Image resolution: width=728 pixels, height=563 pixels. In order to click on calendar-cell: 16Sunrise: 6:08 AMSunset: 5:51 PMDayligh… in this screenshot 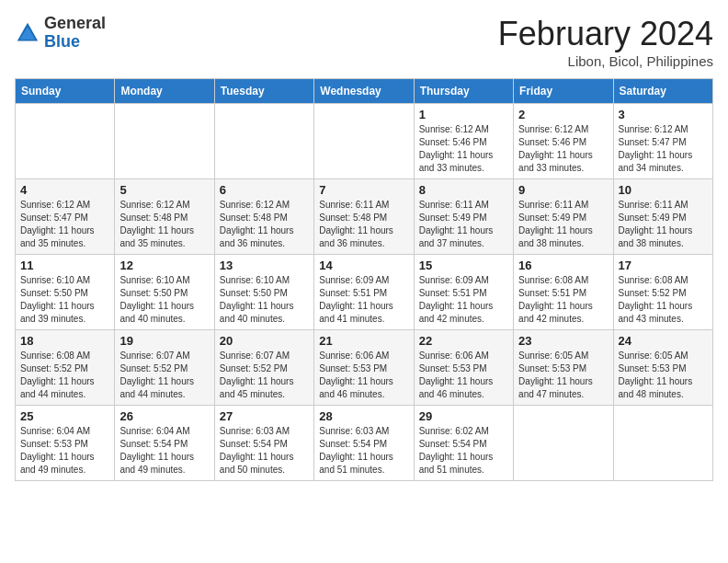, I will do `click(563, 293)`.